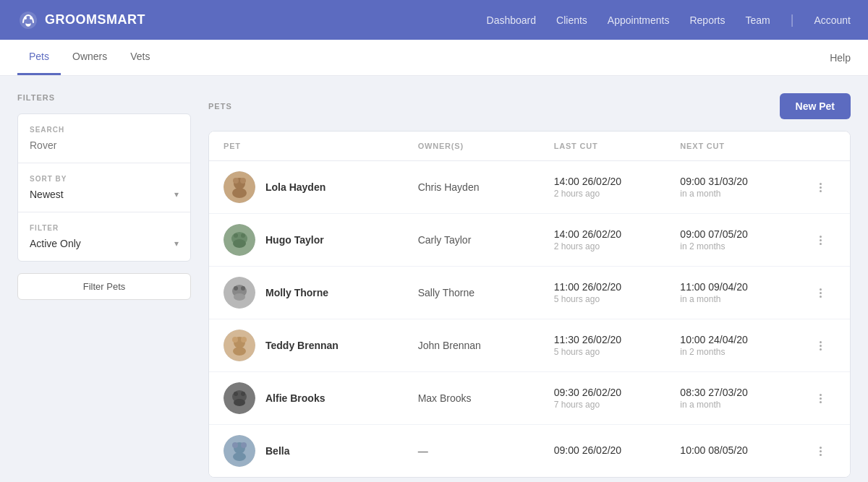 This screenshot has width=868, height=482. Describe the element at coordinates (707, 20) in the screenshot. I see `nav-reports: Reports` at that location.